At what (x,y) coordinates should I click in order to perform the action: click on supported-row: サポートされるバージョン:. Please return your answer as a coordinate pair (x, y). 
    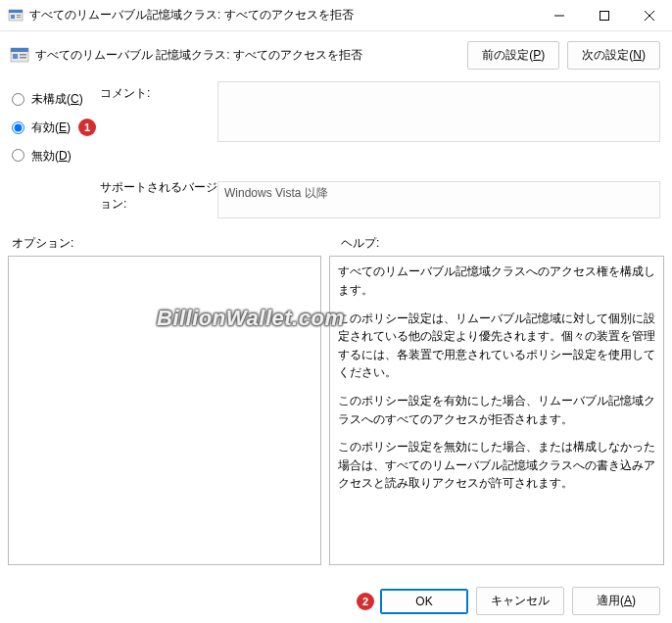
    Looking at the image, I should click on (336, 198).